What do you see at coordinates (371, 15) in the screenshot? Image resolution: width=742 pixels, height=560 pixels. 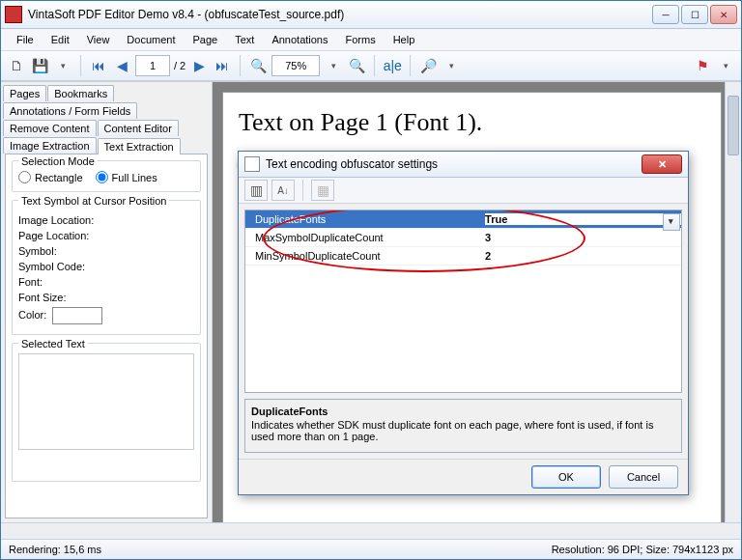 I see `titlebar: VintaSoft PDF Editor Demo v8.4 - (obfusc…` at bounding box center [371, 15].